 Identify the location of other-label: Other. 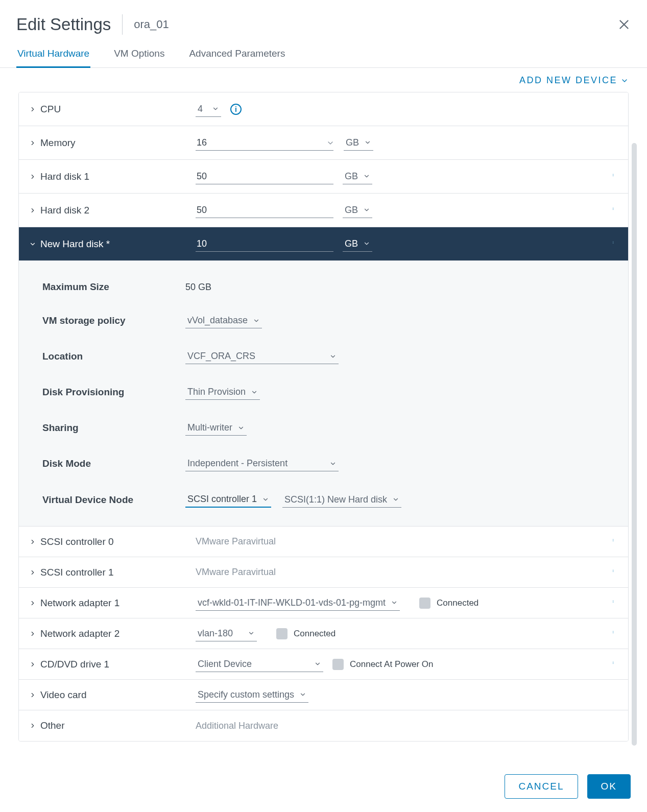
(53, 726).